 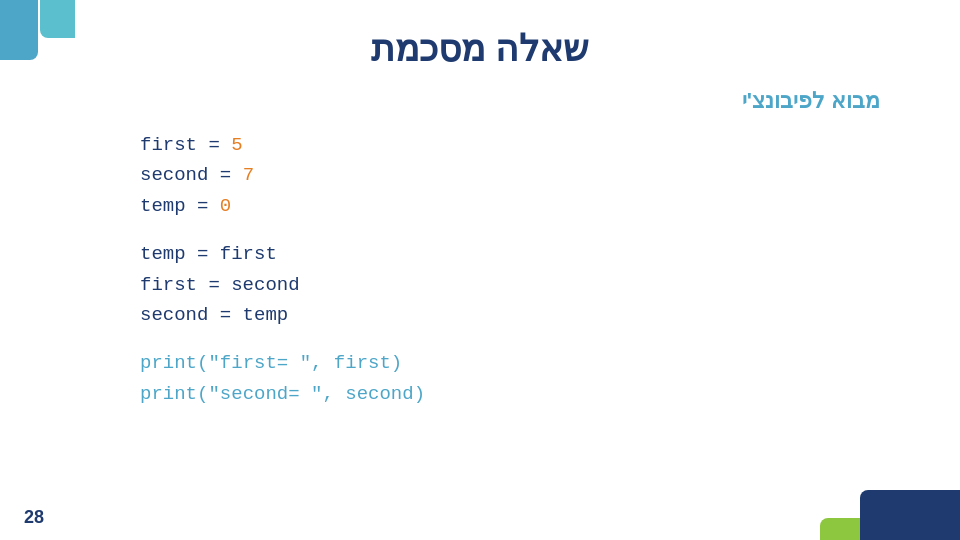 What do you see at coordinates (282, 145) in the screenshot?
I see `code-line: first = 5` at bounding box center [282, 145].